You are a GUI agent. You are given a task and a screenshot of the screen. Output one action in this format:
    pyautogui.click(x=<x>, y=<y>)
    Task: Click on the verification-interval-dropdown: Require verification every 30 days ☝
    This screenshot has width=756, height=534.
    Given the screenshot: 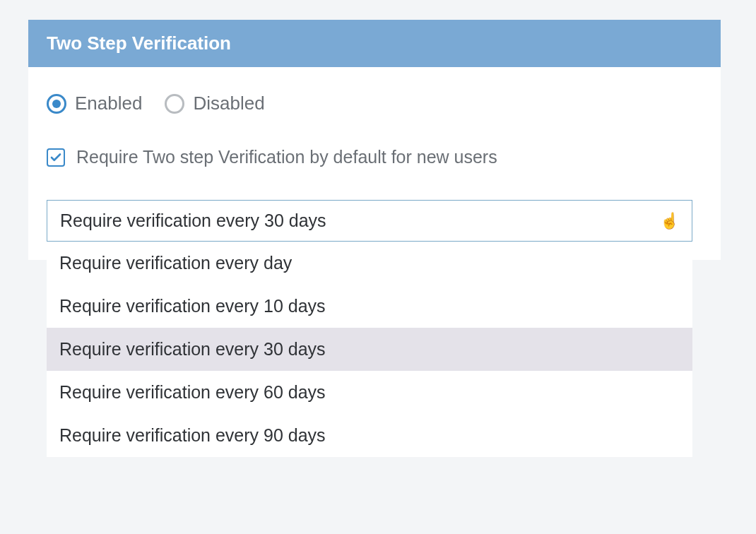 What is the action you would take?
    pyautogui.click(x=370, y=220)
    